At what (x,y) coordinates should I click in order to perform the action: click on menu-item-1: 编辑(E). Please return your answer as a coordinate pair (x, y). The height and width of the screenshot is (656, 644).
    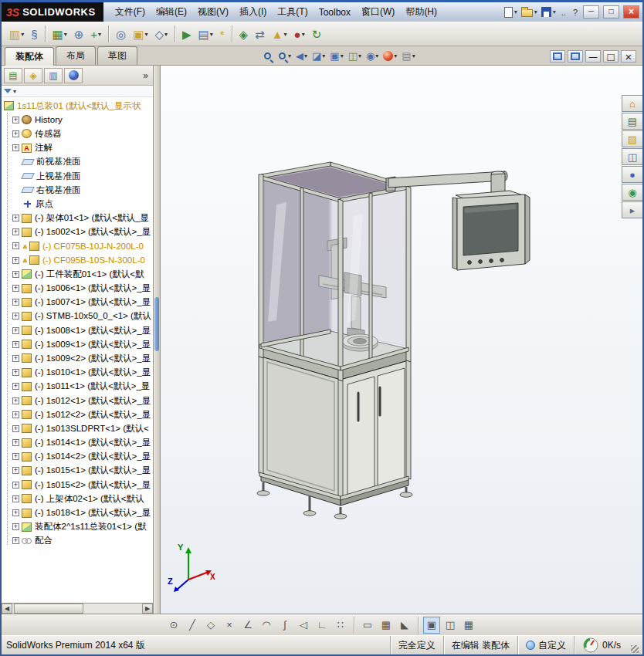
    Looking at the image, I should click on (171, 12).